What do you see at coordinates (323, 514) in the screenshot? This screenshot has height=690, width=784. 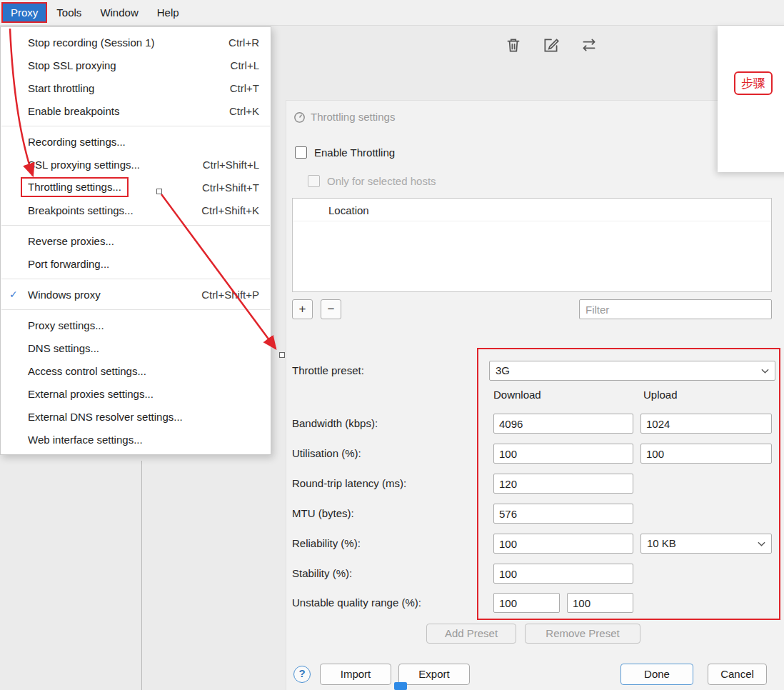 I see `mtu-label: MTU (bytes):` at bounding box center [323, 514].